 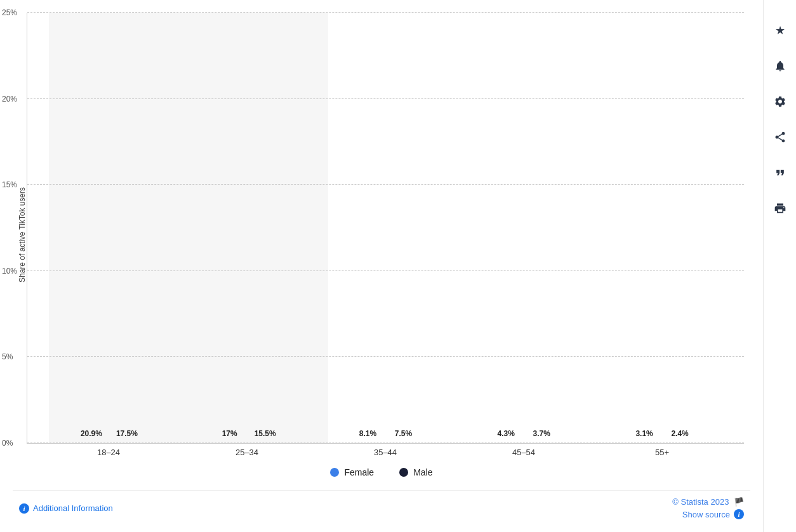 I want to click on flag-icon: 🏴, so click(x=739, y=502).